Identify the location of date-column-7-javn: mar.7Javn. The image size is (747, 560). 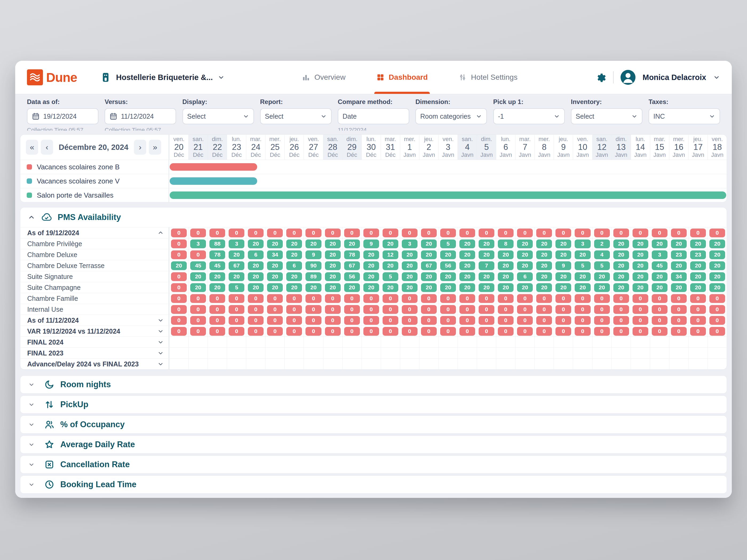
(525, 147).